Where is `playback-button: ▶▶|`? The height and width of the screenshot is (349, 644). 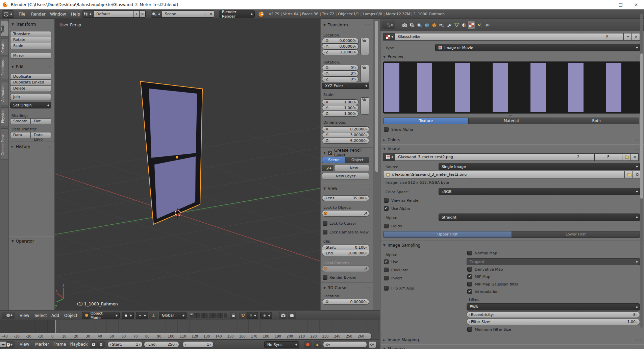
playback-button: ▶▶| is located at coordinates (3, 345).